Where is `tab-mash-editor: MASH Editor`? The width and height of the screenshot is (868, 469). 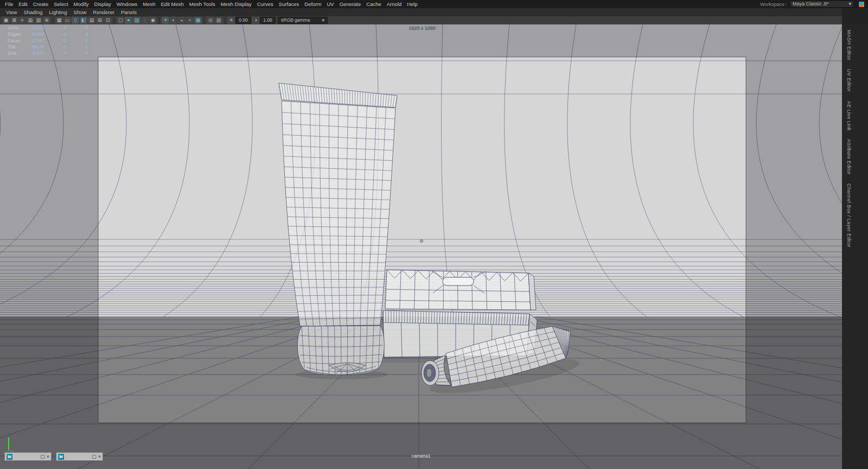
tab-mash-editor: MASH Editor is located at coordinates (849, 45).